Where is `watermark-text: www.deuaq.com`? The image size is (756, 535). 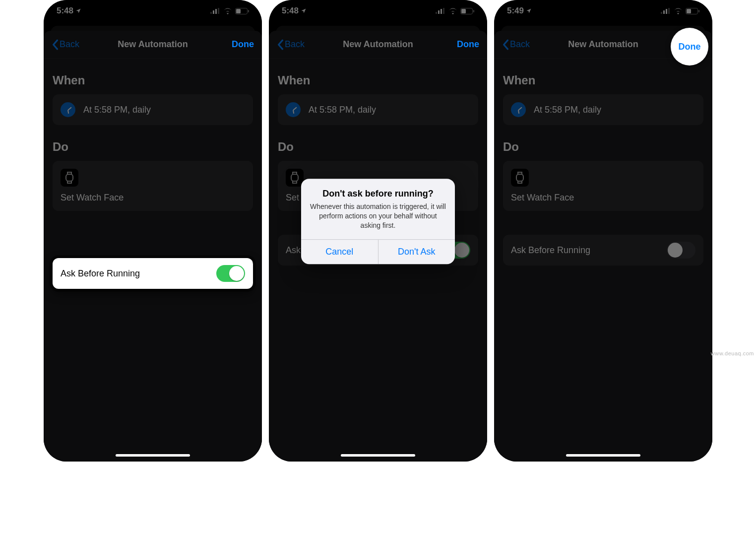 watermark-text: www.deuaq.com is located at coordinates (732, 353).